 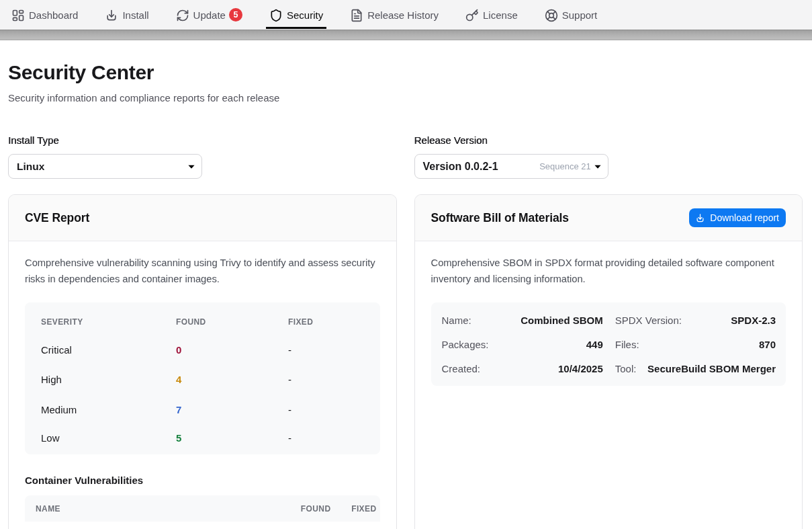 I want to click on nav-label: Support, so click(x=580, y=15).